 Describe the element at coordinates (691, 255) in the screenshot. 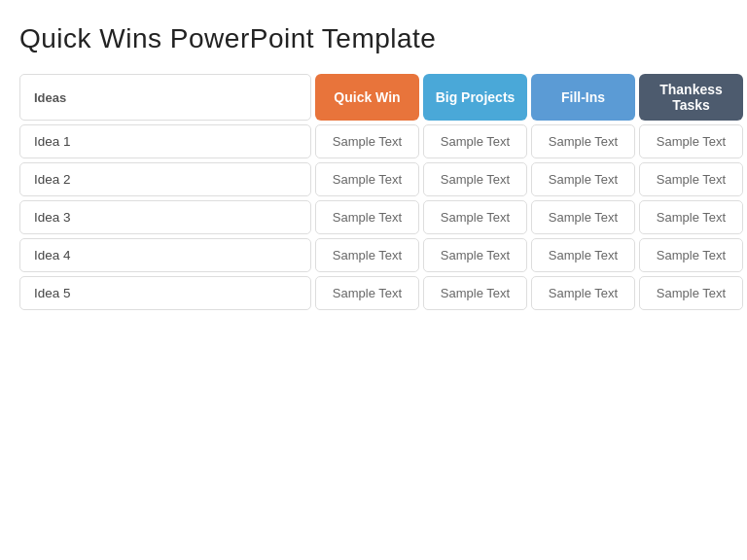

I see `cell-thankless-4: Sample Text` at that location.